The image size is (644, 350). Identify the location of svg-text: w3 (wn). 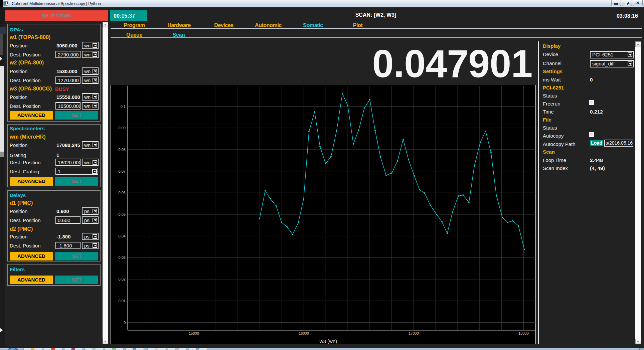
(328, 341).